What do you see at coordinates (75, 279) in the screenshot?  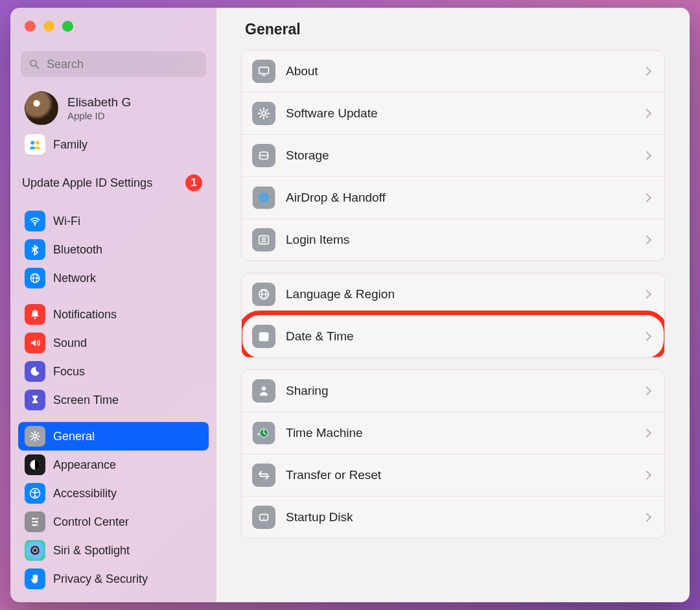 I see `sidebar-item-label: Network` at bounding box center [75, 279].